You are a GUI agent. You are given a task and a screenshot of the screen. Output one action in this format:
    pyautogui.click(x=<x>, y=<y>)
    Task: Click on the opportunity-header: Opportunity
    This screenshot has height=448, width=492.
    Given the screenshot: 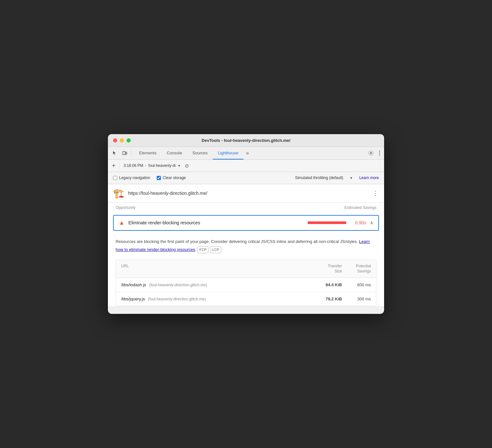 What is the action you would take?
    pyautogui.click(x=126, y=208)
    